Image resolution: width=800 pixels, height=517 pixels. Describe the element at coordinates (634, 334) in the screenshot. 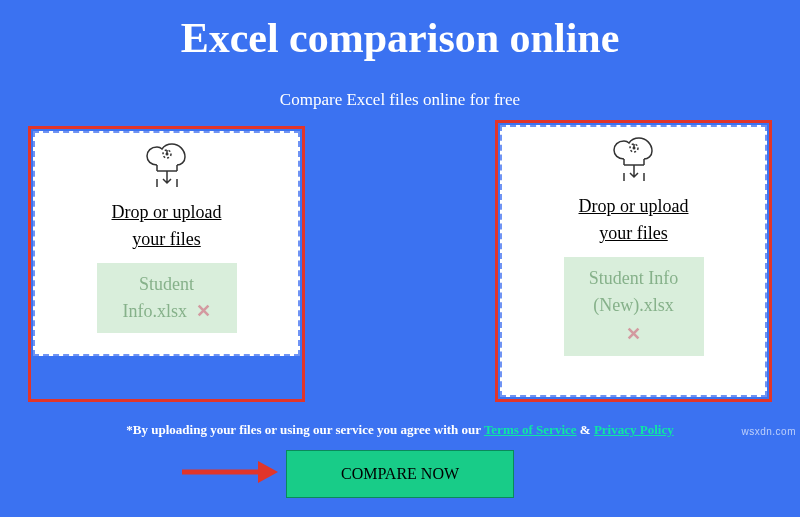

I see `remove-file-right-icon: ✕` at that location.